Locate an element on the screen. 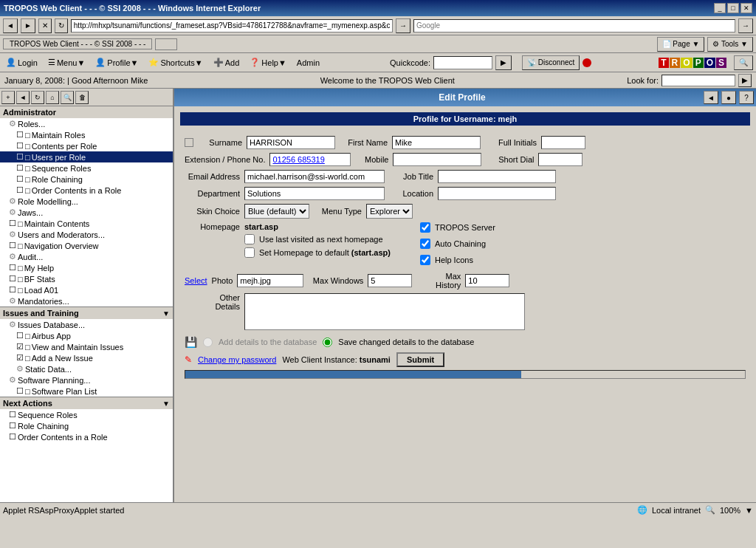  next-action-order-contents: ☐ Order Contents in a Role is located at coordinates (86, 437).